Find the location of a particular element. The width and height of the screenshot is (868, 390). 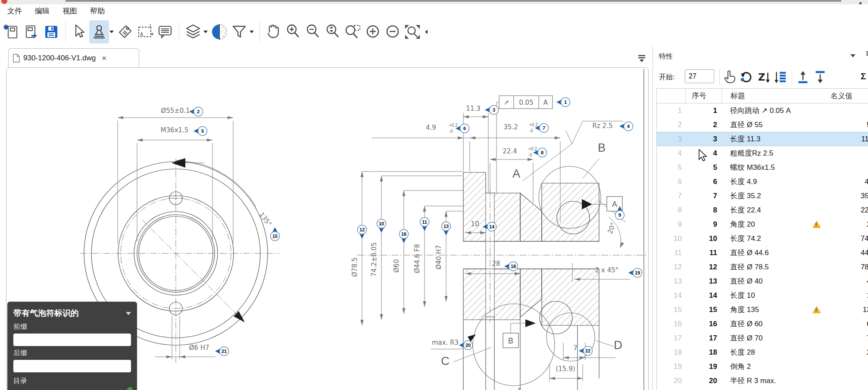

prefix-input is located at coordinates (72, 340).